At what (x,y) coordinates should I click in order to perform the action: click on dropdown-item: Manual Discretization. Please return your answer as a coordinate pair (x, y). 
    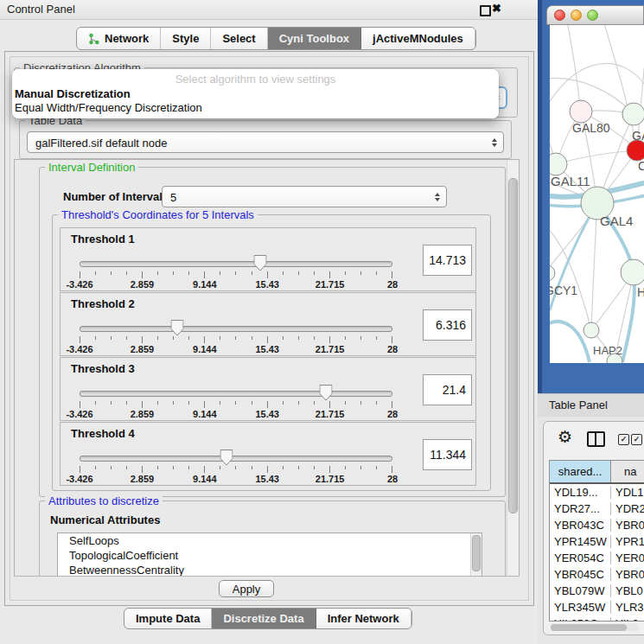
    Looking at the image, I should click on (256, 94).